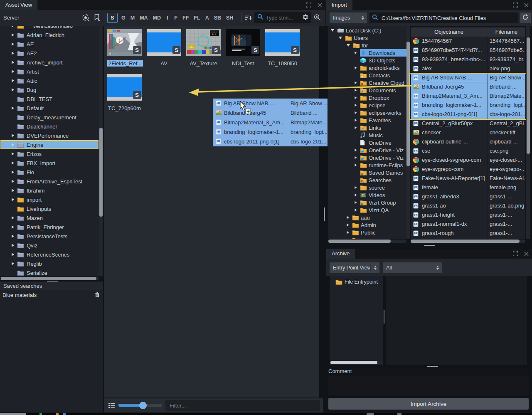  I want to click on asset-thumbnail-tc-720p60m: STC_720p60m, so click(125, 93).